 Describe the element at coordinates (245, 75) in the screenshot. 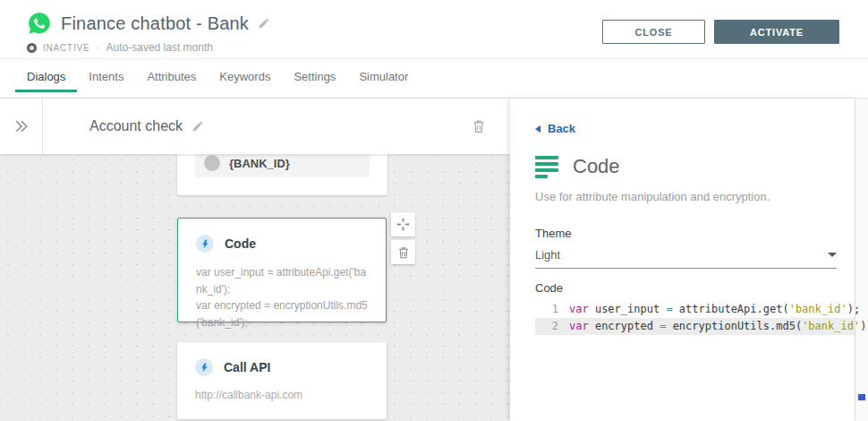

I see `tab-keywords: Keywords` at that location.